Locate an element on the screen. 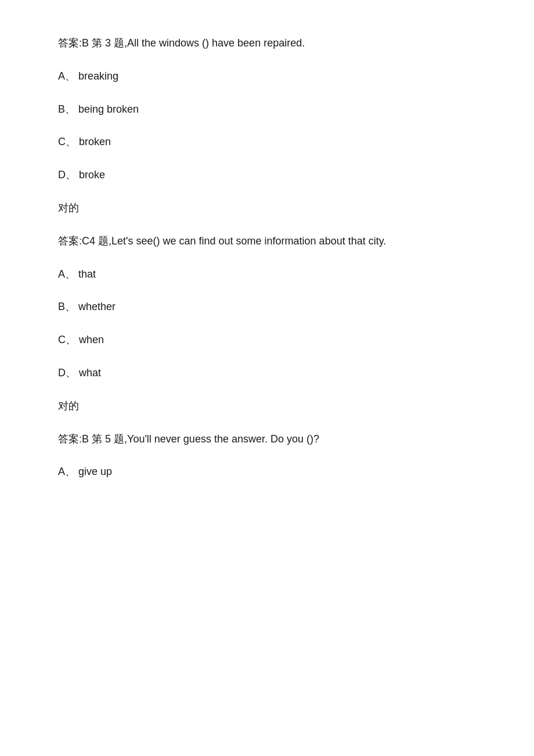 Image resolution: width=534 pixels, height=756 pixels. answer-text-q3: 答案:B 第 3 题,All the windows () have been … is located at coordinates (181, 43).